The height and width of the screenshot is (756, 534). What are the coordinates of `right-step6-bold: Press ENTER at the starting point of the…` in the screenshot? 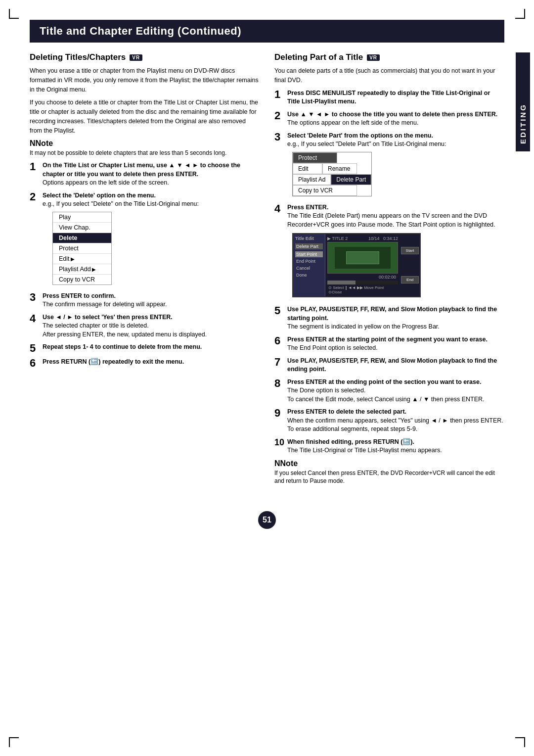 It's located at (396, 340).